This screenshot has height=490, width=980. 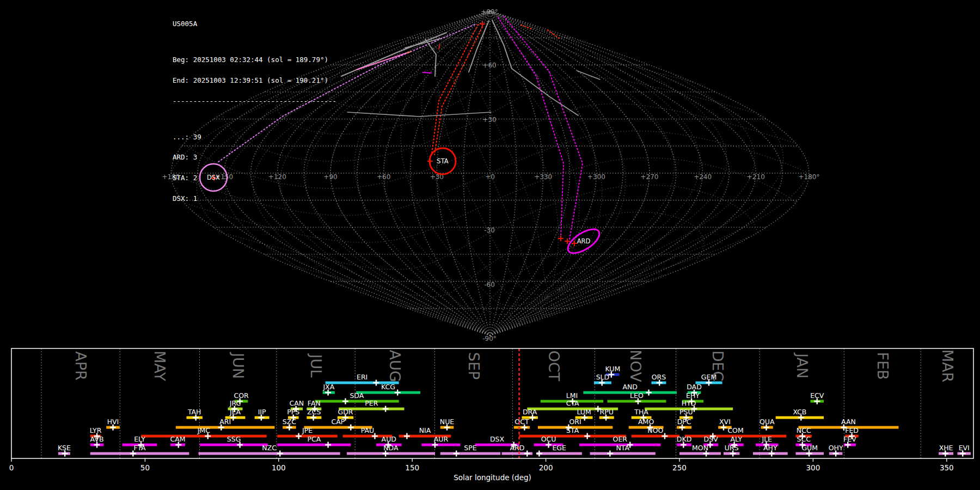 I want to click on shower-code: RPU, so click(x=607, y=412).